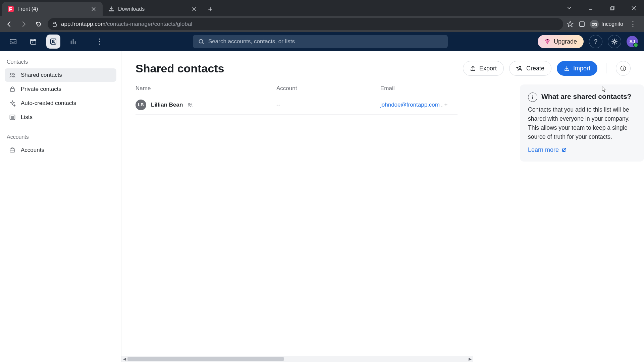  I want to click on sparkle-icon, so click(12, 103).